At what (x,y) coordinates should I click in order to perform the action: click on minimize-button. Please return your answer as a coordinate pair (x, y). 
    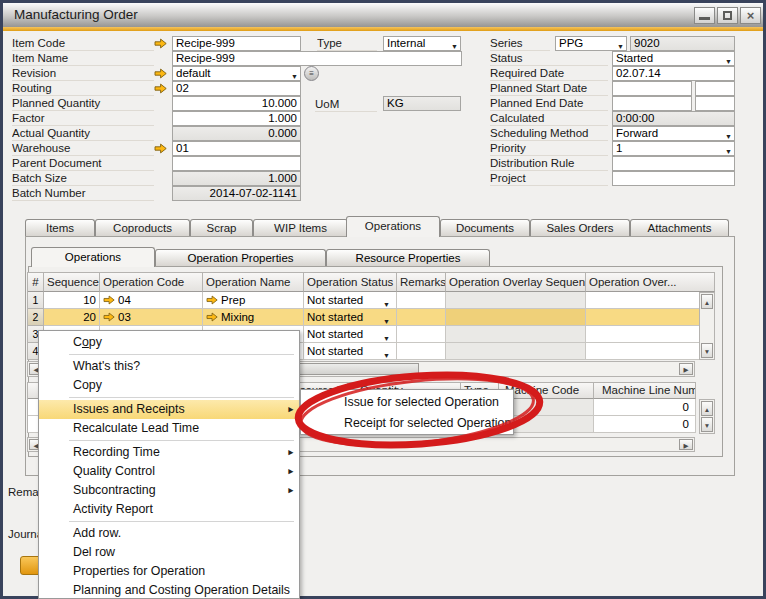
    Looking at the image, I should click on (704, 16).